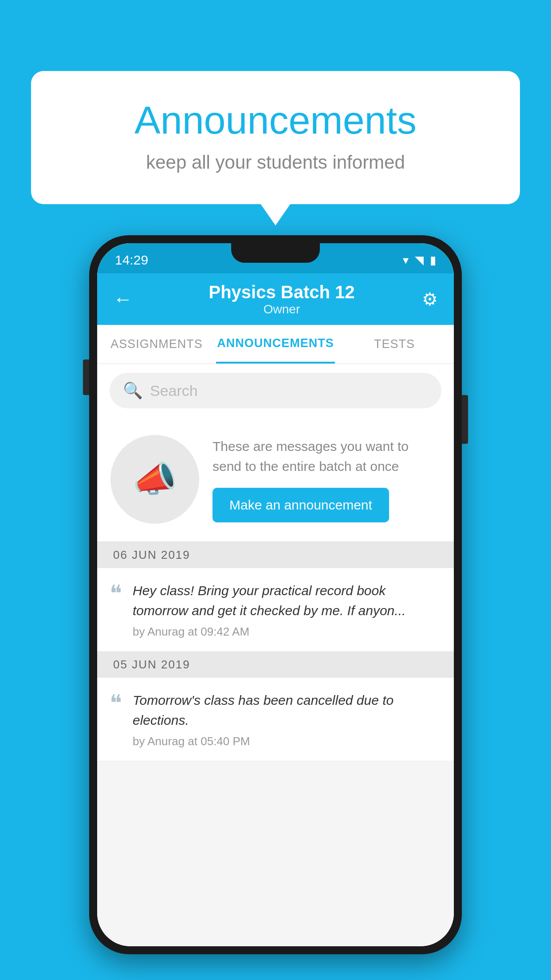  Describe the element at coordinates (287, 719) in the screenshot. I see `announcement-content-2: Tomorrow's class has been cancelled due …` at that location.